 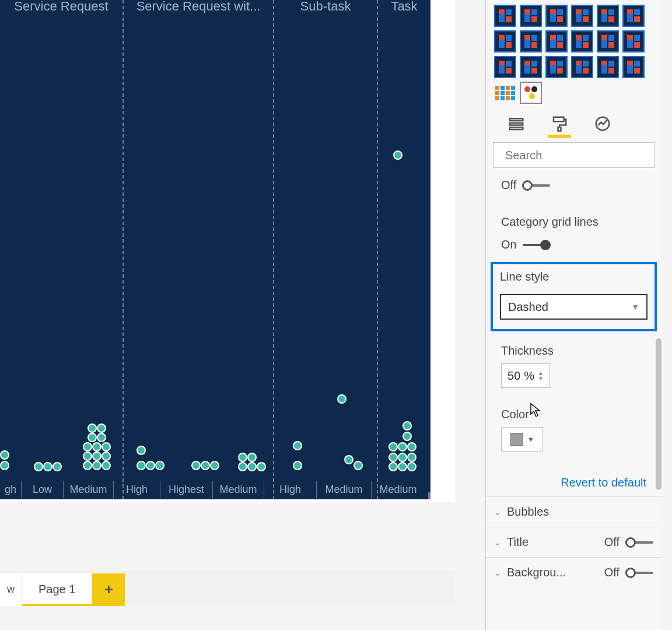 I want to click on x-label: Highest, so click(x=186, y=489).